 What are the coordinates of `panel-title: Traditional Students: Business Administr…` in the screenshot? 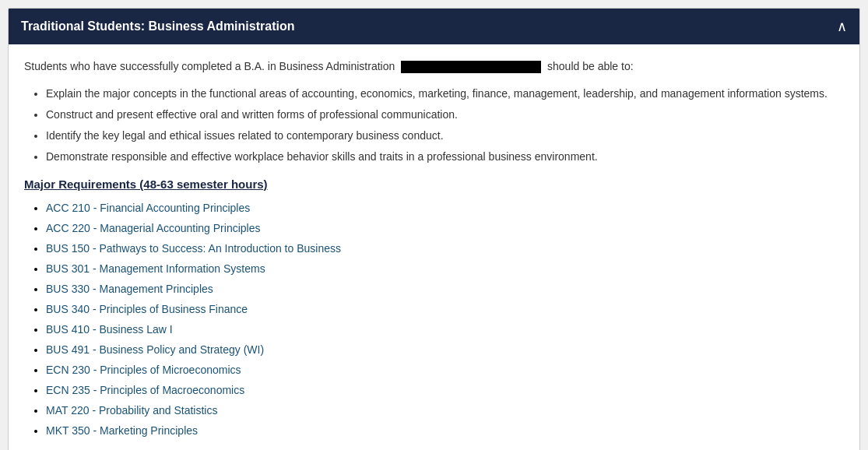 It's located at (157, 26).